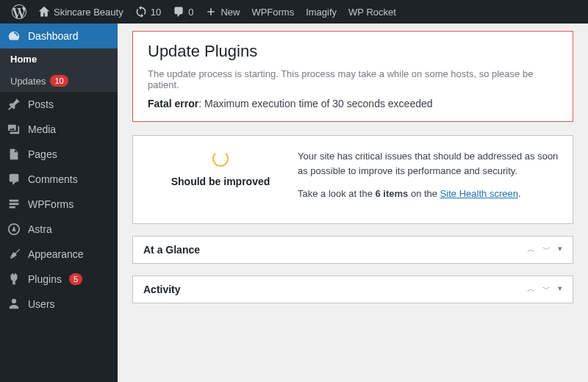 This screenshot has height=382, width=588. Describe the element at coordinates (353, 79) in the screenshot. I see `update-status-text: The update process is starting. This pro…` at that location.